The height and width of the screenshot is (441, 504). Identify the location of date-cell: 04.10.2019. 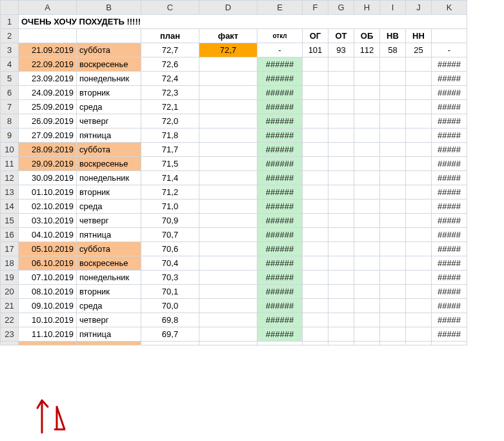
(48, 235).